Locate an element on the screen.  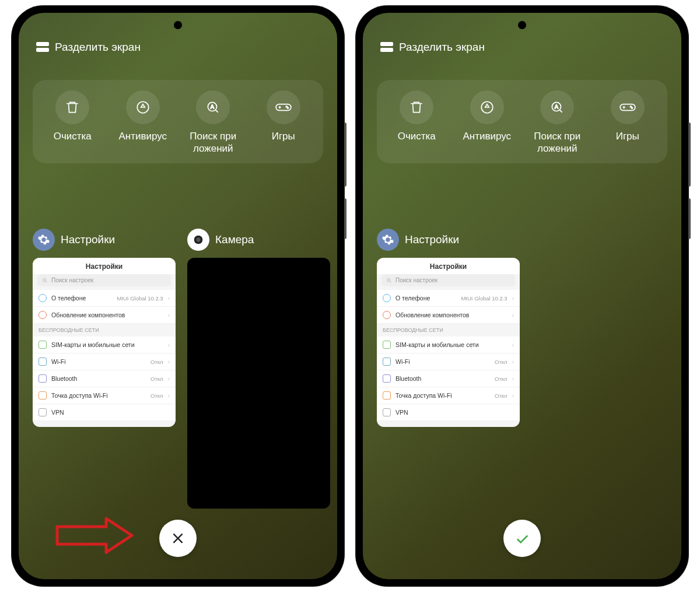
recent-app-camera: Камера is located at coordinates (259, 369).